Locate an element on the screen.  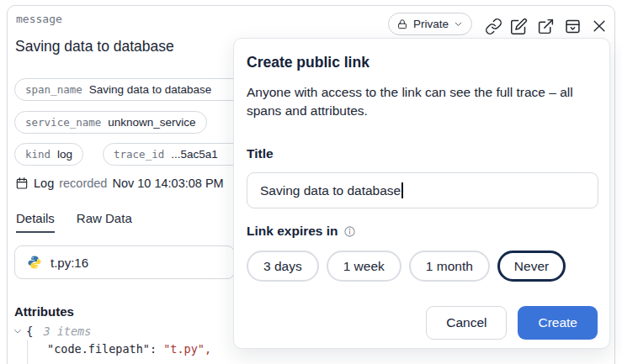
chip-value: Saving data to database is located at coordinates (151, 89).